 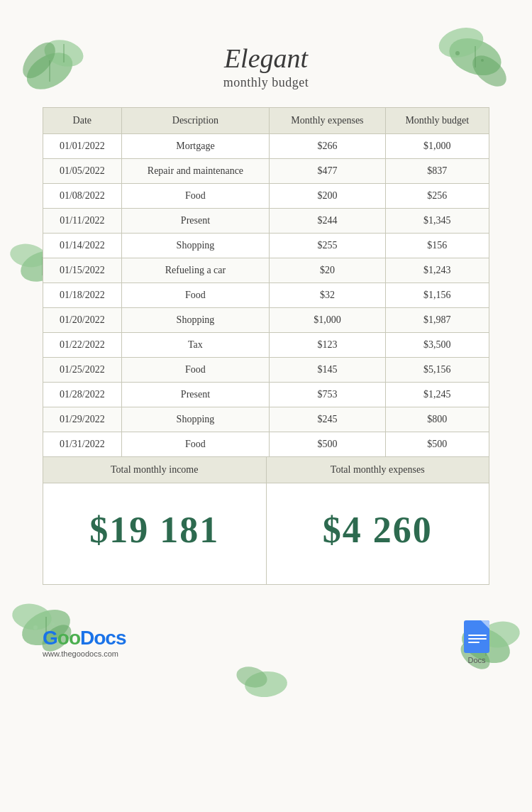 I want to click on table-row: 01/22/2022 Tax $123 $3,500, so click(x=267, y=345).